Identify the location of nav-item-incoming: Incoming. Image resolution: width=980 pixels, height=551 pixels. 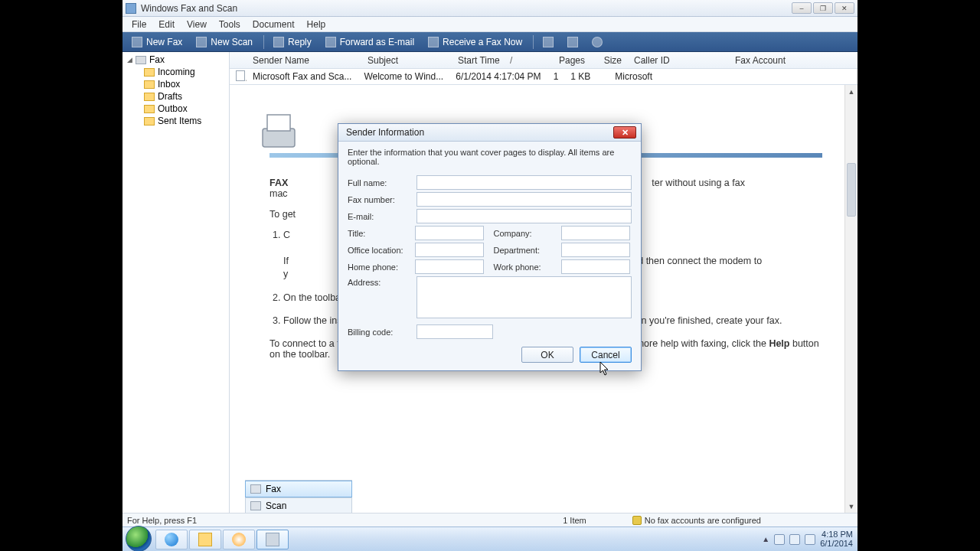
(187, 72).